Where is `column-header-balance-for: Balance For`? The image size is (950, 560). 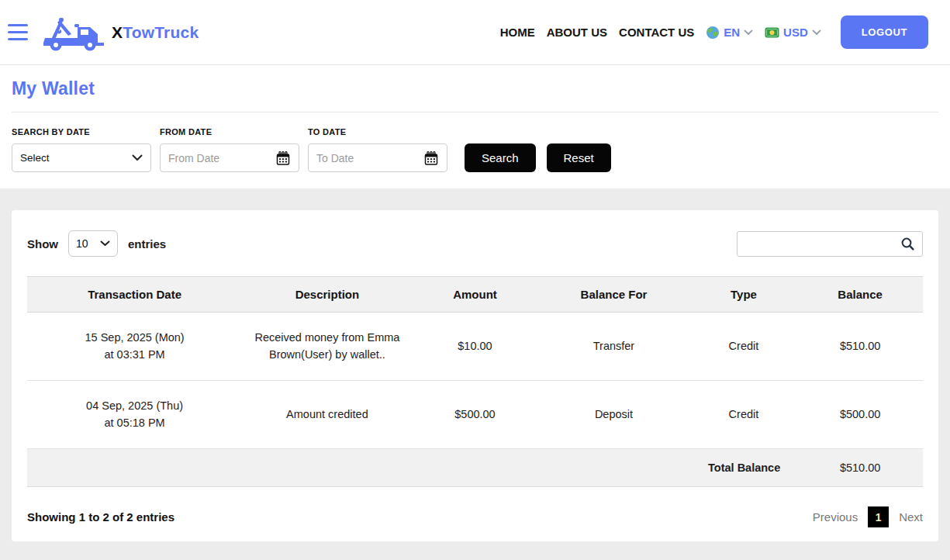 column-header-balance-for: Balance For is located at coordinates (613, 295).